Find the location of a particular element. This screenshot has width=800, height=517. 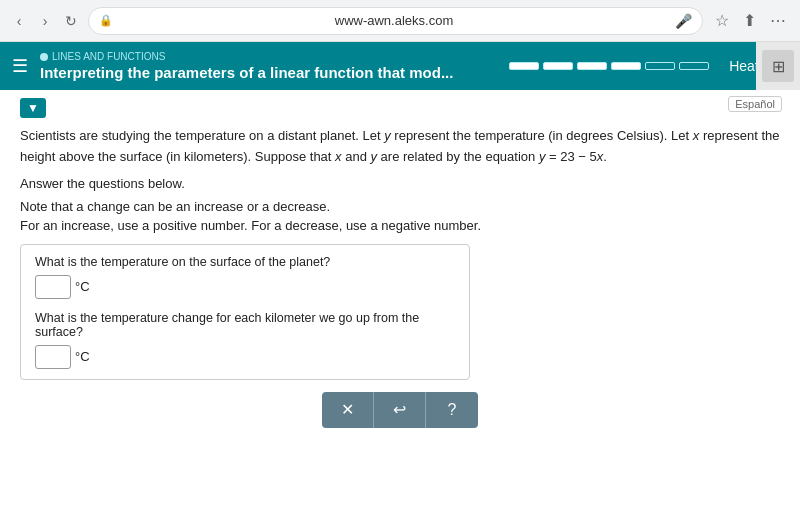

question-box: What is the temperature on the surface o… is located at coordinates (245, 312).